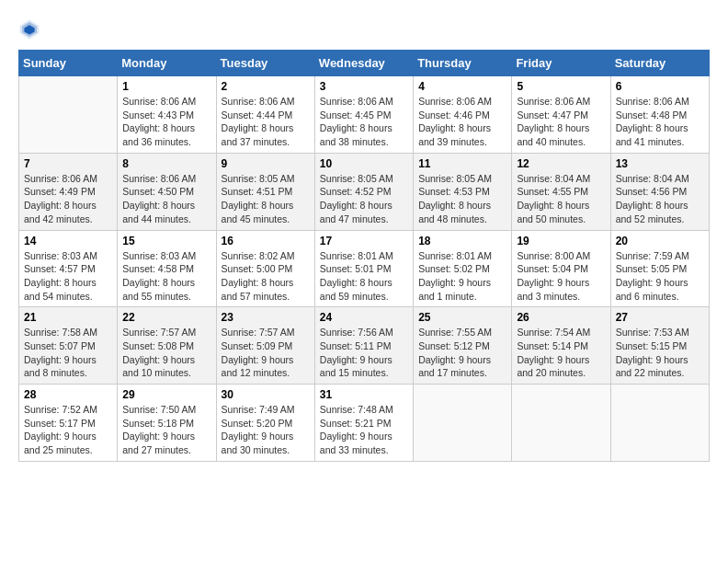  I want to click on day-number: 19, so click(561, 241).